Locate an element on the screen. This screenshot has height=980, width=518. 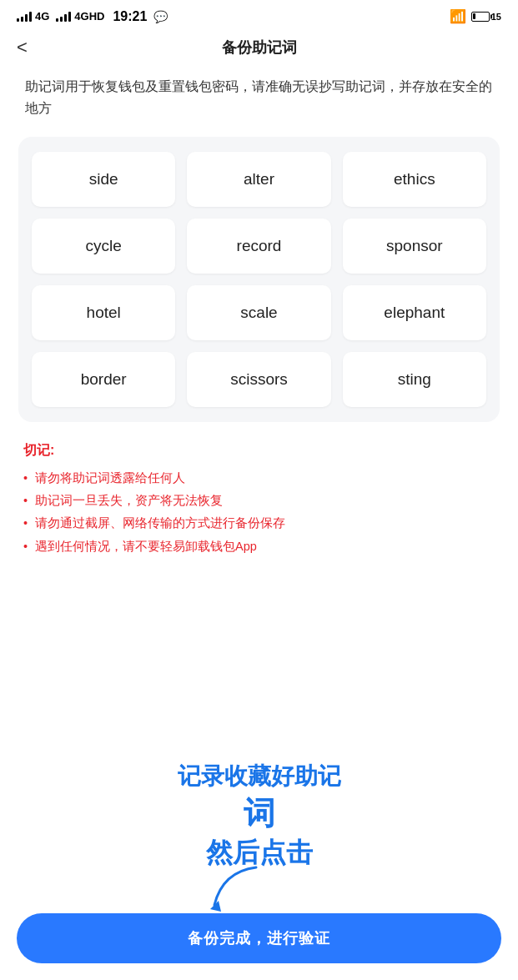
annotation-line2: 词 is located at coordinates (259, 814).